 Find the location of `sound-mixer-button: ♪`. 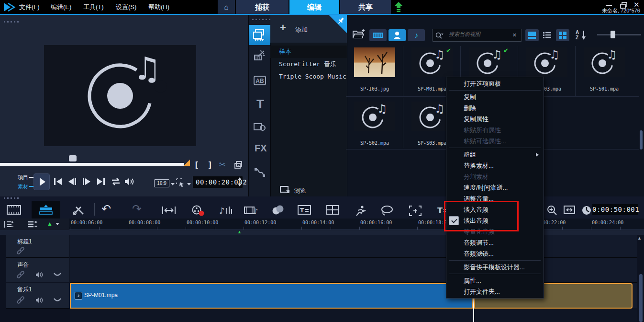

sound-mixer-button: ♪ is located at coordinates (226, 211).